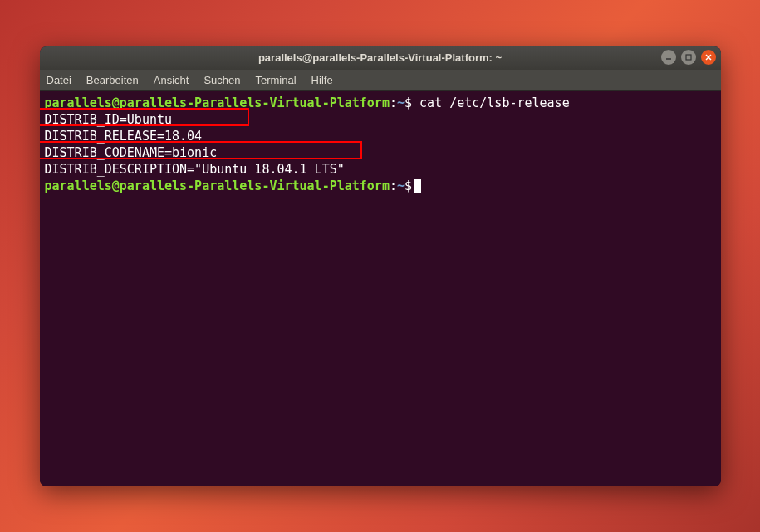 The image size is (760, 532). What do you see at coordinates (409, 103) in the screenshot?
I see `prompt-sigil: $` at bounding box center [409, 103].